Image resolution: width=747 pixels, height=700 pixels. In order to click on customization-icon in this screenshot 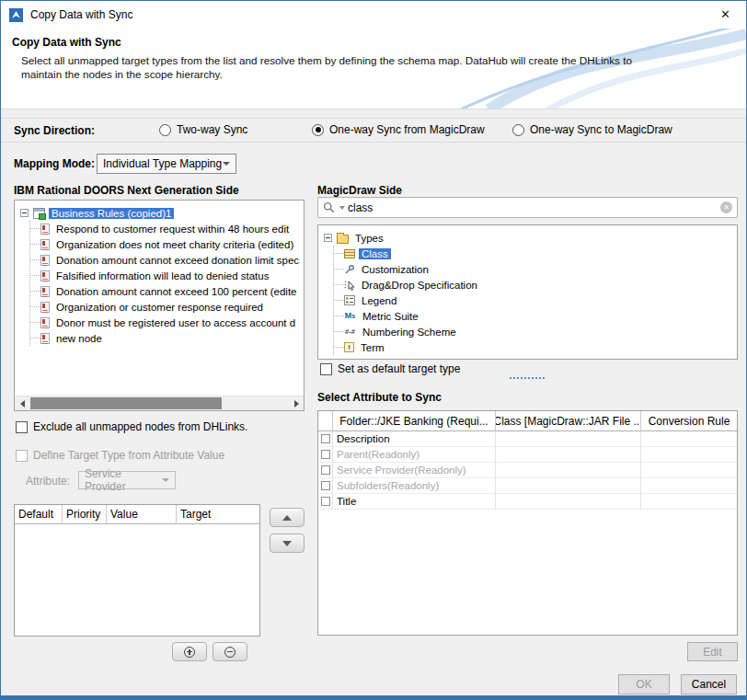, I will do `click(350, 270)`.